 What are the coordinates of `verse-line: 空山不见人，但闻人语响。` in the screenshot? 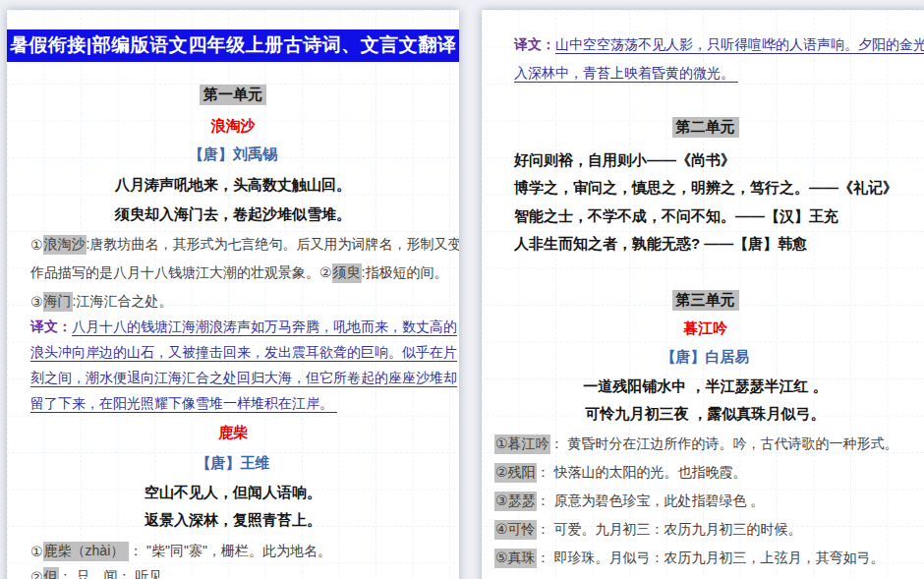 It's located at (233, 492).